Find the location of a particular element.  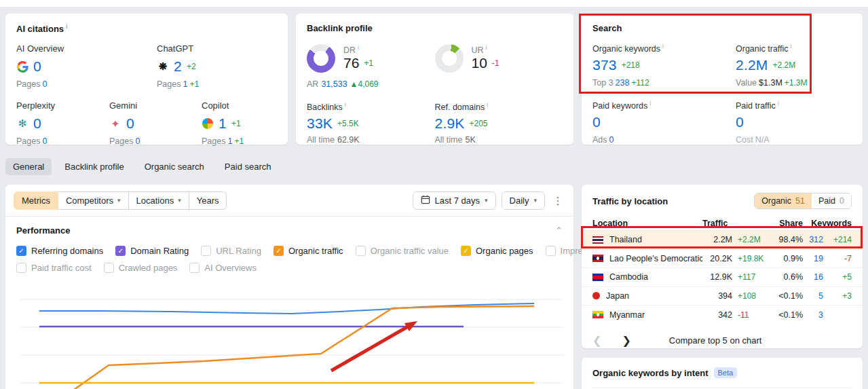

metric-value: 2.9K is located at coordinates (450, 124).